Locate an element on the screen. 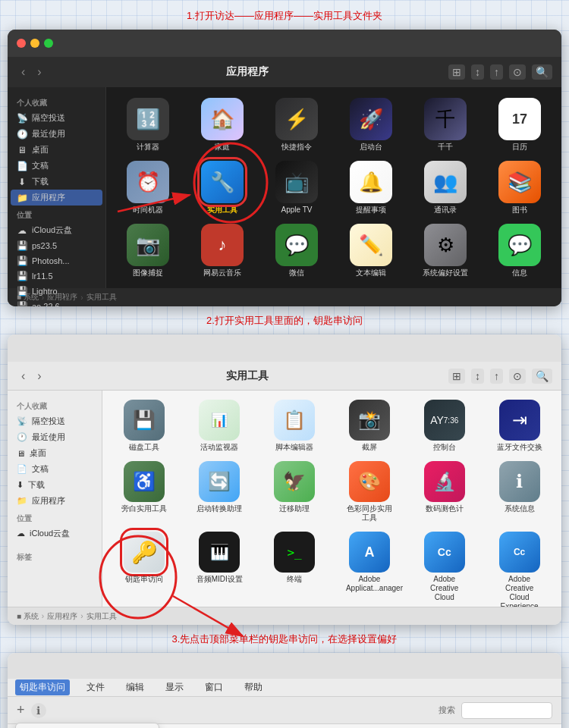 The width and height of the screenshot is (569, 728). app-audiomidi: 🎹 音频MIDI设置 is located at coordinates (220, 567).